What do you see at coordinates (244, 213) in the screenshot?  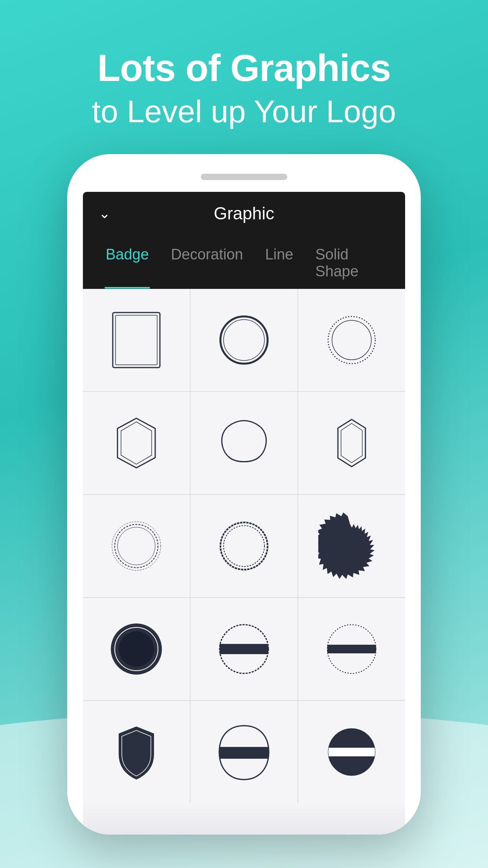 I see `nav-title: Graphic` at bounding box center [244, 213].